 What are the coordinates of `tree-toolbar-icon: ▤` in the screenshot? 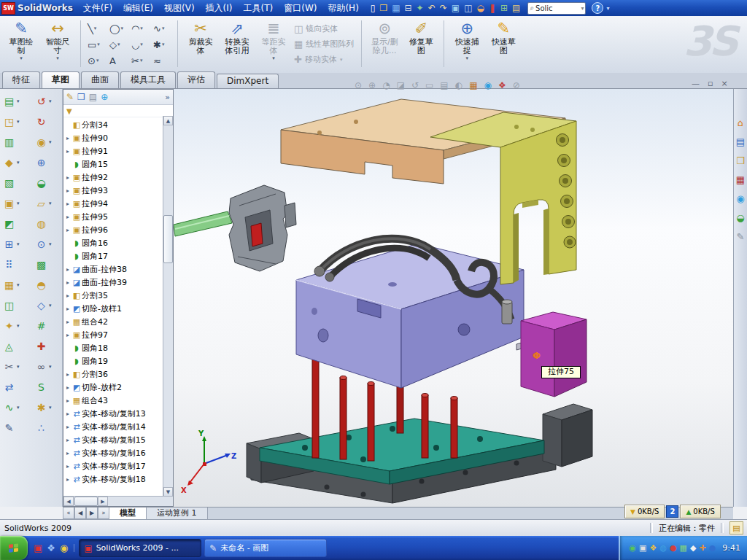 It's located at (93, 97).